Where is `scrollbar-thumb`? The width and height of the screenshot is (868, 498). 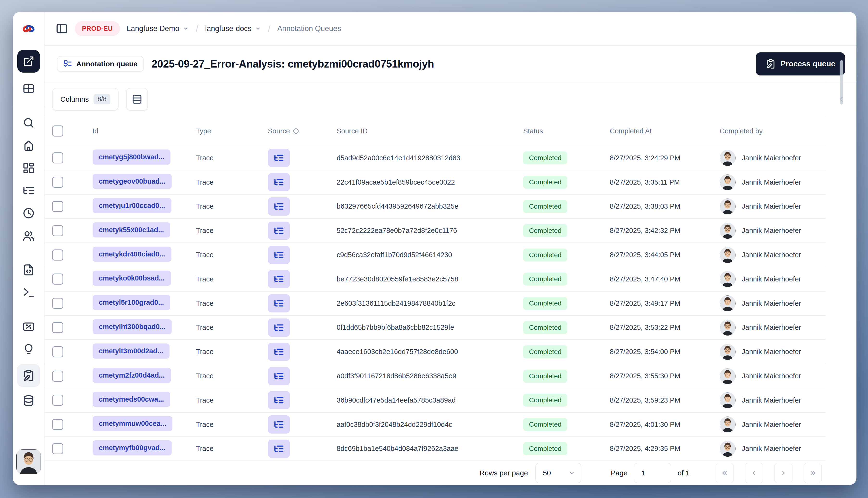
scrollbar-thumb is located at coordinates (842, 82).